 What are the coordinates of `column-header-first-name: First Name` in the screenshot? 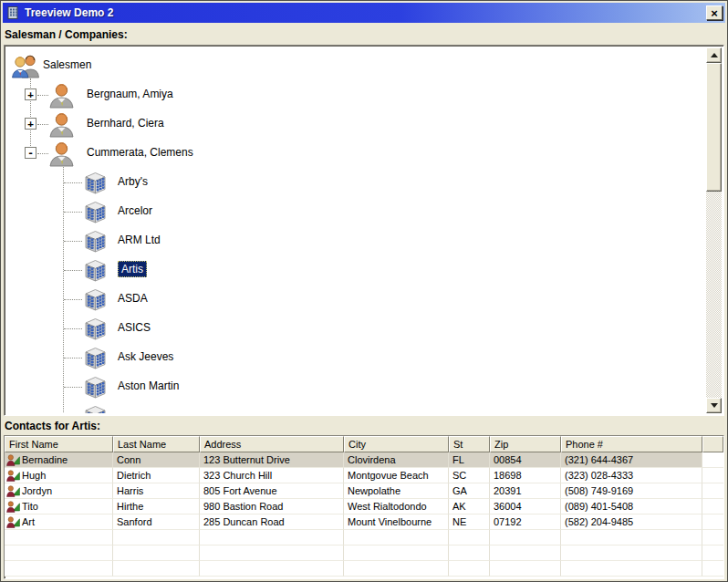 It's located at (58, 444).